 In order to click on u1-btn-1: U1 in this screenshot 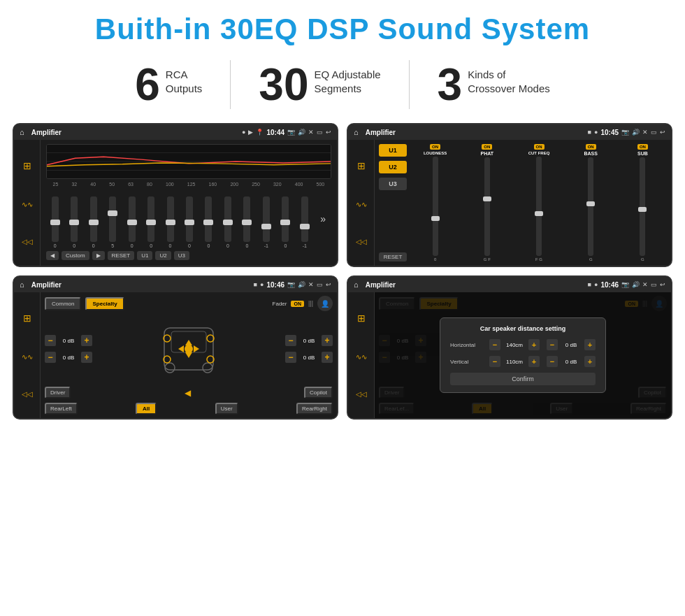, I will do `click(145, 256)`.